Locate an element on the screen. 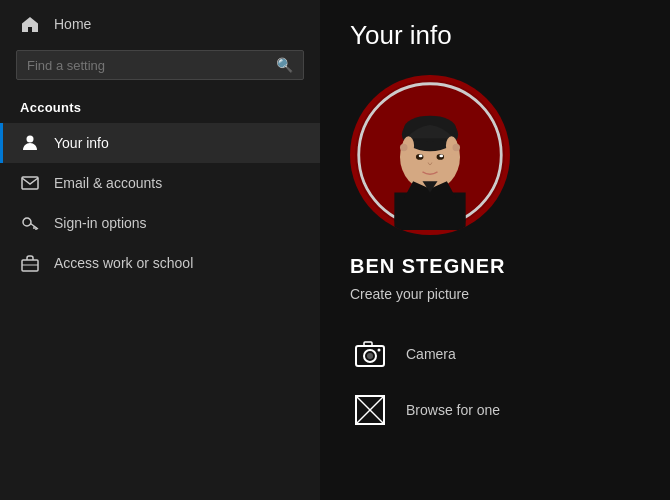 The width and height of the screenshot is (670, 500). your-info-label: Your info is located at coordinates (82, 143).